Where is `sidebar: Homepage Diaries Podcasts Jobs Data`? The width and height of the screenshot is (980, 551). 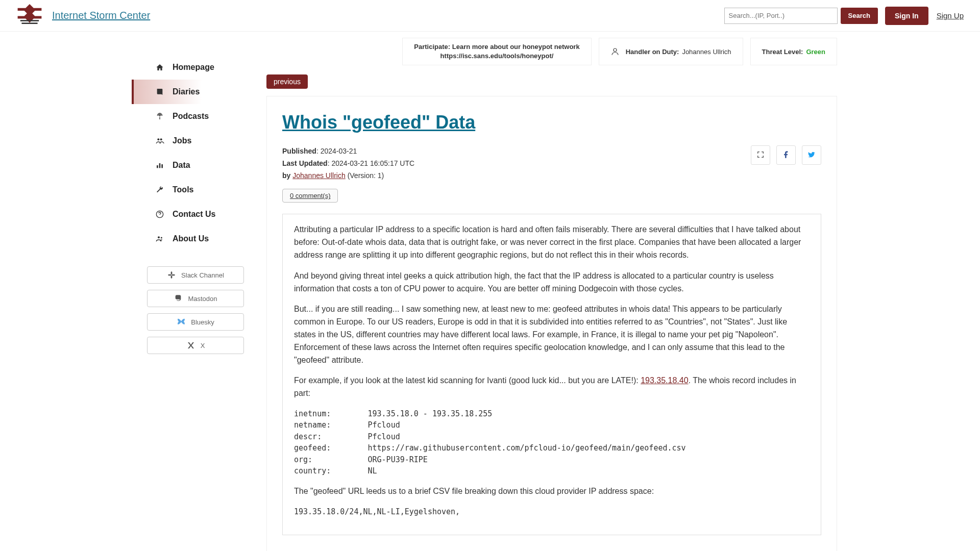 sidebar: Homepage Diaries Podcasts Jobs Data is located at coordinates (195, 196).